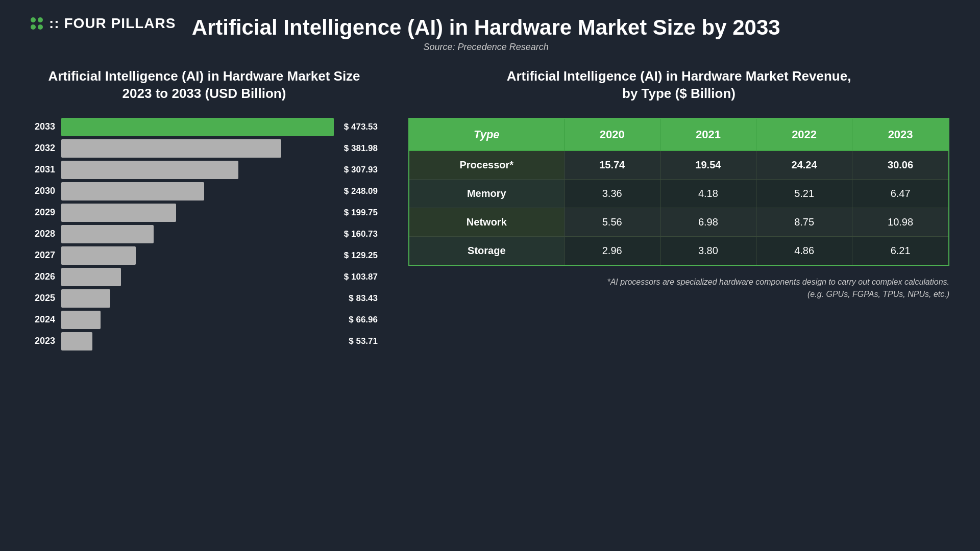 This screenshot has width=980, height=551. What do you see at coordinates (679, 222) in the screenshot?
I see `table-row: Network5.566.988.7510.98` at bounding box center [679, 222].